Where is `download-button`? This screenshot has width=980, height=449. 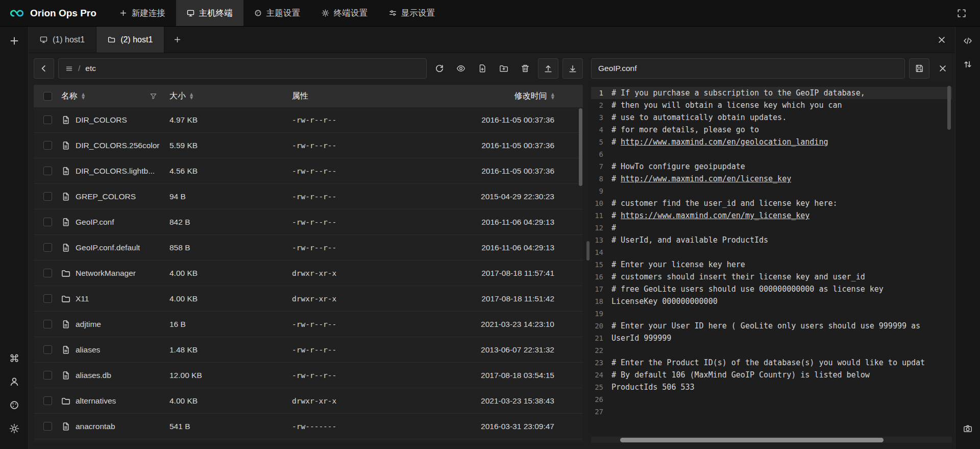
download-button is located at coordinates (573, 68).